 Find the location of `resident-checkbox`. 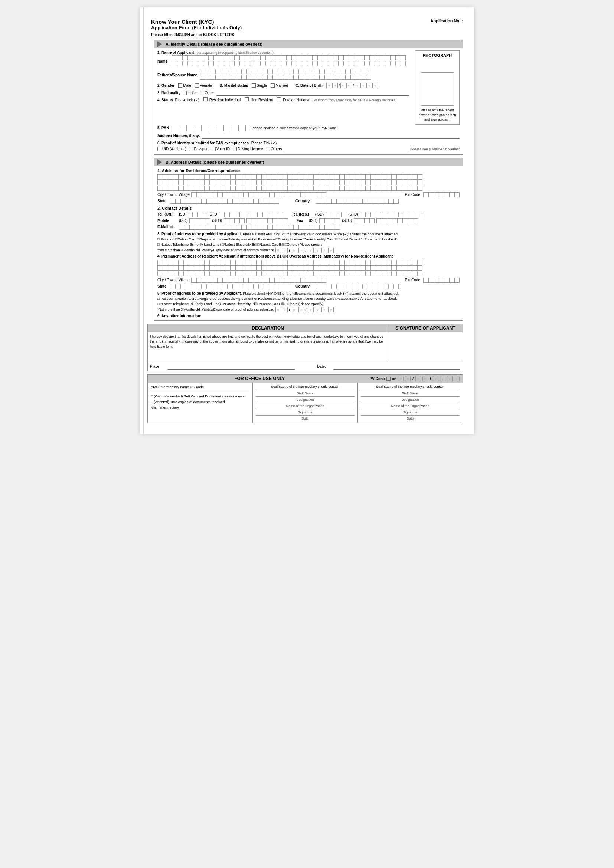

resident-checkbox is located at coordinates (206, 99).